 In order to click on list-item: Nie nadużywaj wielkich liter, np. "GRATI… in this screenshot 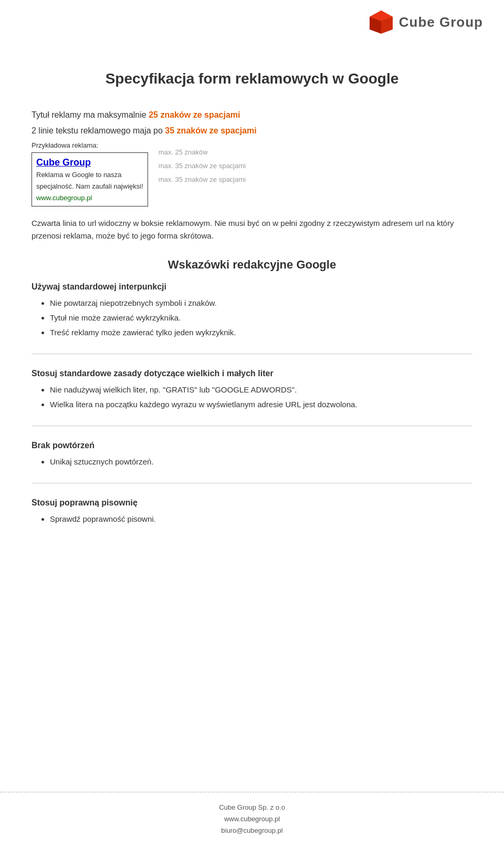, I will do `click(261, 390)`.